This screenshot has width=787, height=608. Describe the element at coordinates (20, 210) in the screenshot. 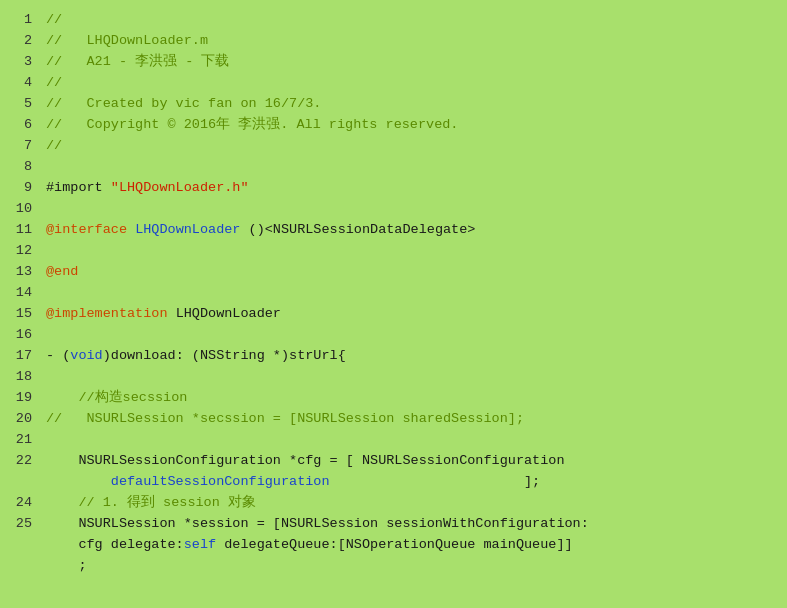

I see `line-number: 10` at that location.